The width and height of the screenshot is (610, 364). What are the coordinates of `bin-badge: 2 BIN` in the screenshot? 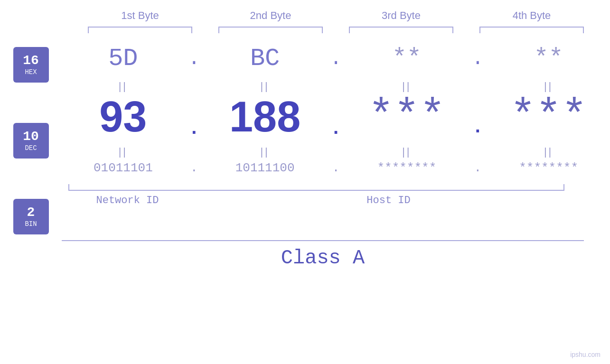 It's located at (31, 216).